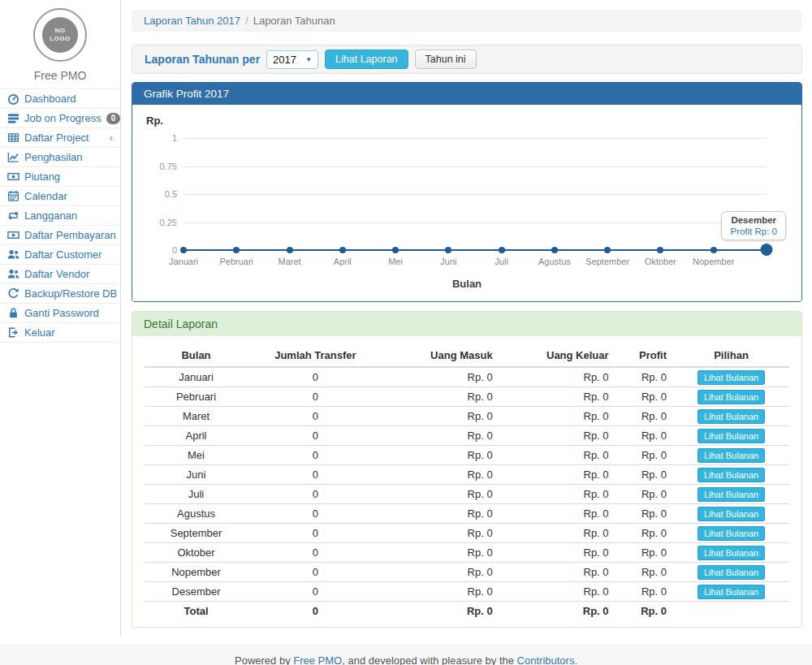  Describe the element at coordinates (60, 274) in the screenshot. I see `sidebar-item-daftar-vendor: Daftar Vendor` at that location.